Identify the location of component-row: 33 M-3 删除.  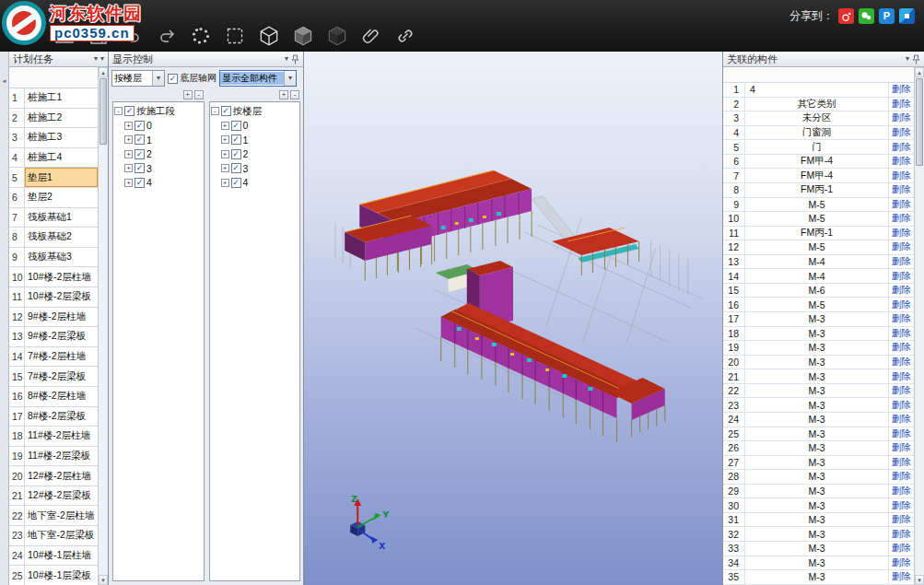
(818, 549).